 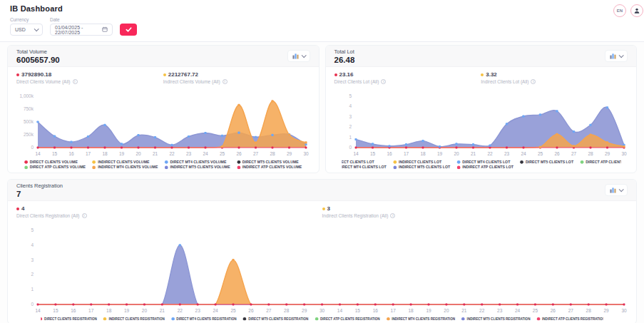 What do you see at coordinates (571, 319) in the screenshot?
I see `legend-item: INDIRECT ATP CLIENTS REGISTRATION` at bounding box center [571, 319].